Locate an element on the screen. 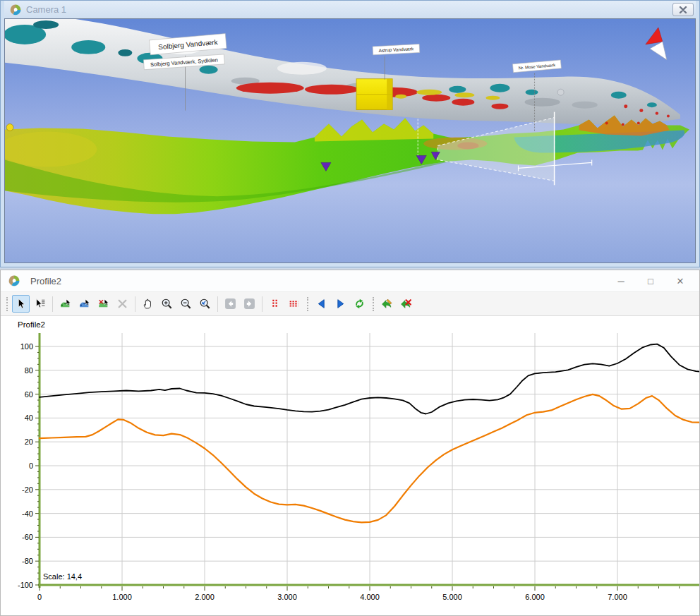  y-tick-label: 80 is located at coordinates (29, 370).